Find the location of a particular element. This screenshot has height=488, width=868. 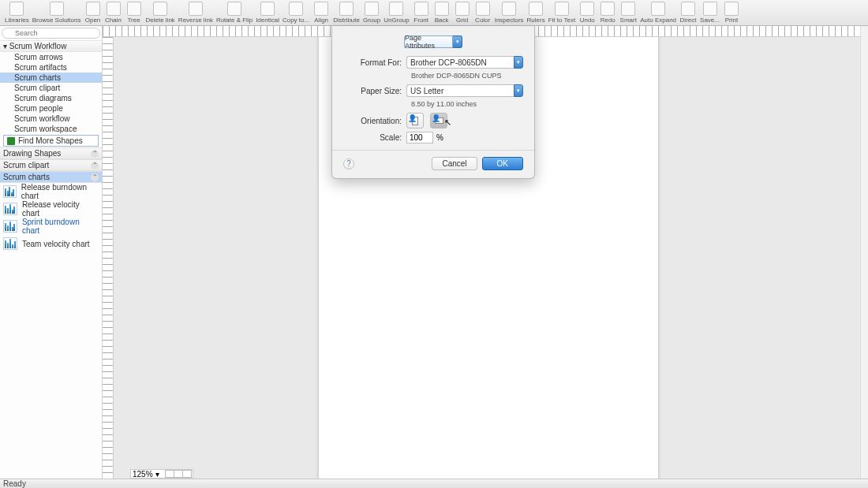

toolbar-identical: Identical is located at coordinates (268, 13).